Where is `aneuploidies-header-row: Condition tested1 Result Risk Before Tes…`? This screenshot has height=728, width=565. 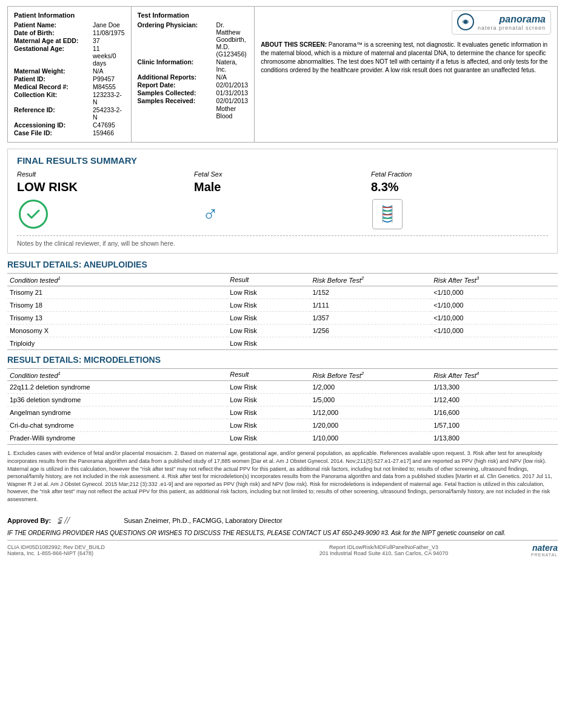 aneuploidies-header-row: Condition tested1 Result Risk Before Tes… is located at coordinates (282, 280).